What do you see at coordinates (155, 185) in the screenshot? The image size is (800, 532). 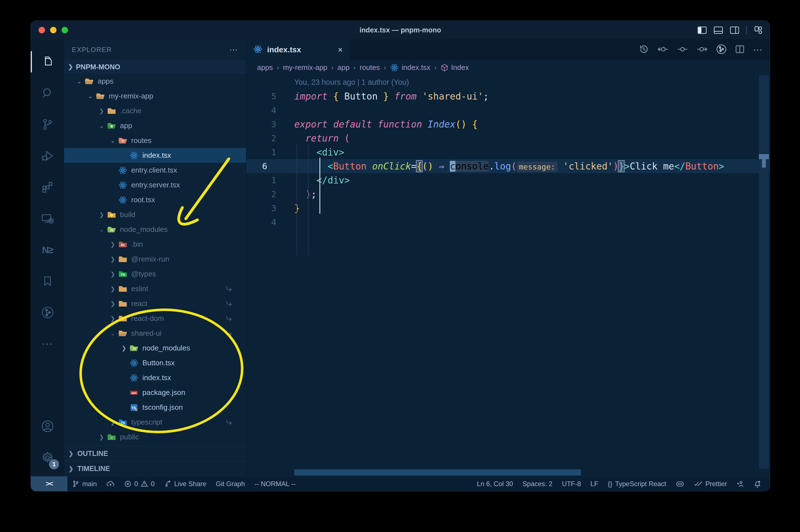 I see `tree-item-entry-server-tsx: entry.server.tsx` at bounding box center [155, 185].